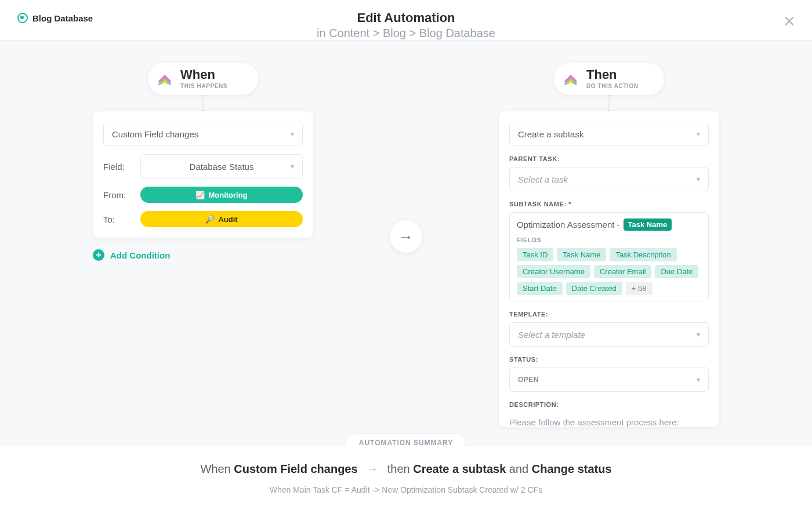 The height and width of the screenshot is (517, 812). What do you see at coordinates (609, 380) in the screenshot?
I see `status-select: OPEN ▾` at bounding box center [609, 380].